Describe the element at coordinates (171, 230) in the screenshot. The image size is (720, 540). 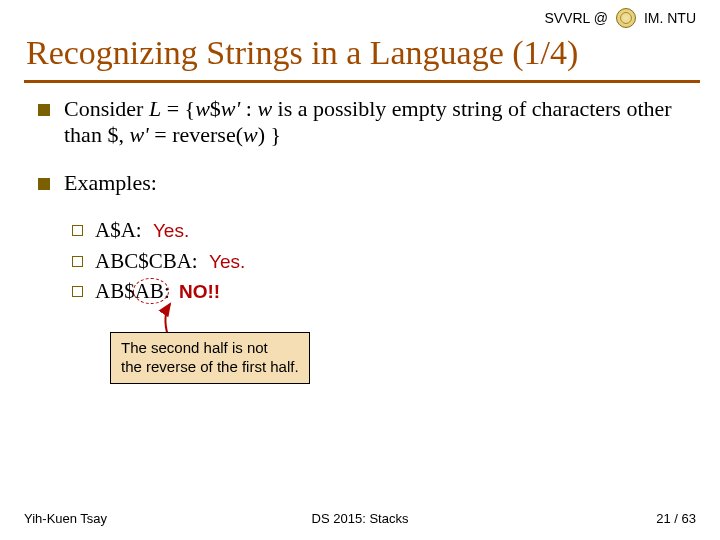
I see `ex1-answer: Yes.` at that location.